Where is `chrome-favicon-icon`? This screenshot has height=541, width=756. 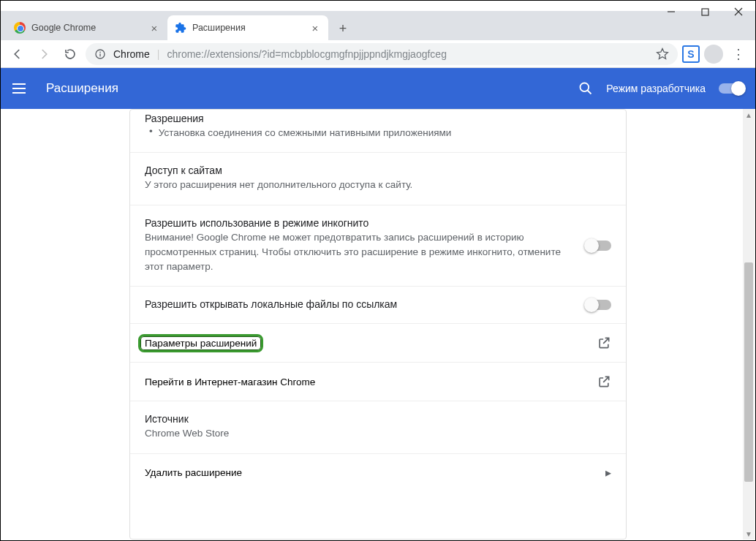
chrome-favicon-icon is located at coordinates (20, 28).